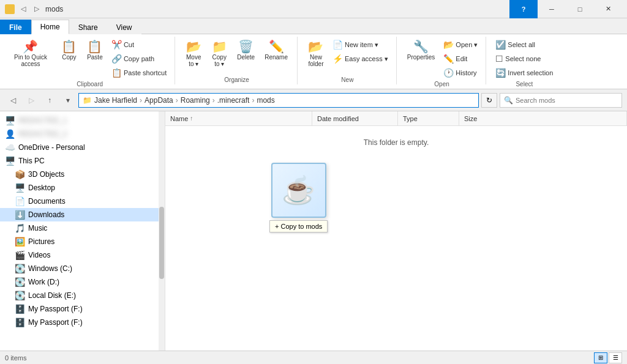 The image size is (627, 364). What do you see at coordinates (219, 54) in the screenshot?
I see `copy-to-button: 📁 Copy to ▾` at bounding box center [219, 54].